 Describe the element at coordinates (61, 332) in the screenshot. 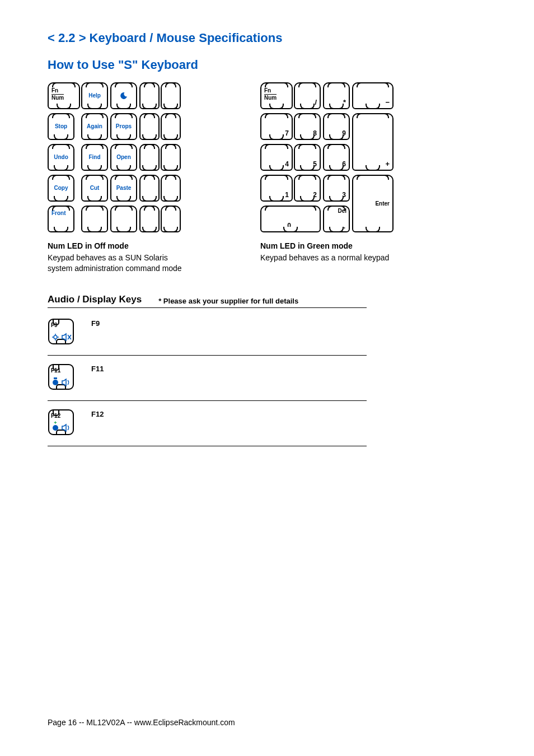

I see `keycap-f9: F9` at that location.